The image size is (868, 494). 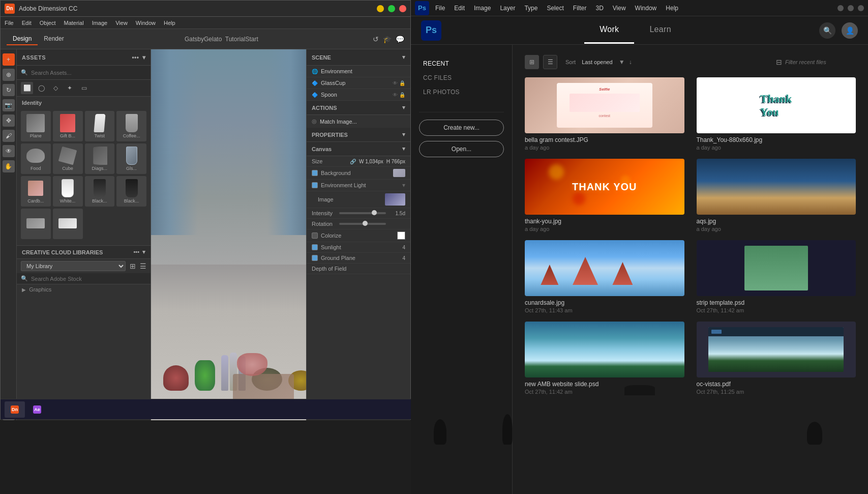 What do you see at coordinates (376, 39) in the screenshot?
I see `undo-icon: ↺` at bounding box center [376, 39].